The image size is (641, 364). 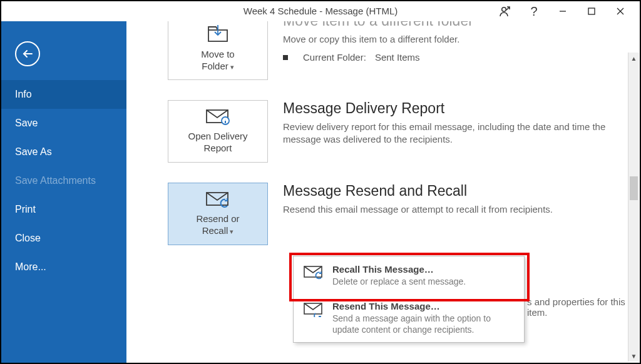 What do you see at coordinates (399, 281) in the screenshot?
I see `menu-item-desc: Delete or replace a sent message.` at bounding box center [399, 281].